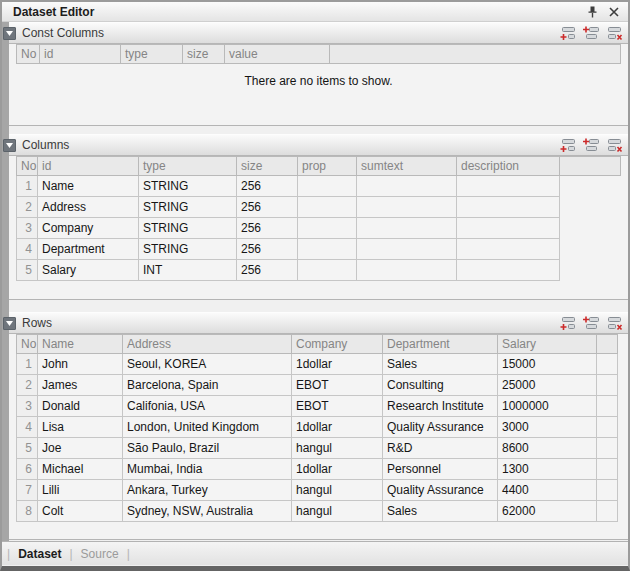 Image resolution: width=630 pixels, height=571 pixels. What do you see at coordinates (88, 228) in the screenshot?
I see `data-cell: Company` at bounding box center [88, 228].